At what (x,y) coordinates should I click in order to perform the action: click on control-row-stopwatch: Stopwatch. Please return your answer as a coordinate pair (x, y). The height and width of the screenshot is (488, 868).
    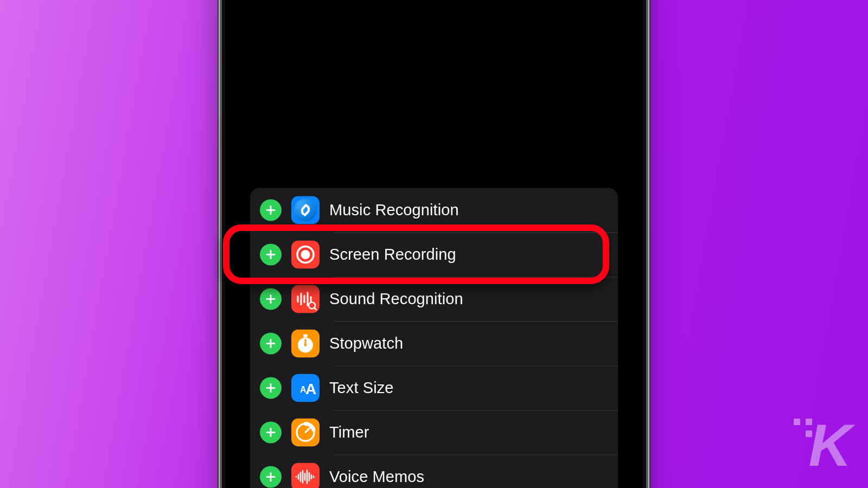
    Looking at the image, I should click on (434, 343).